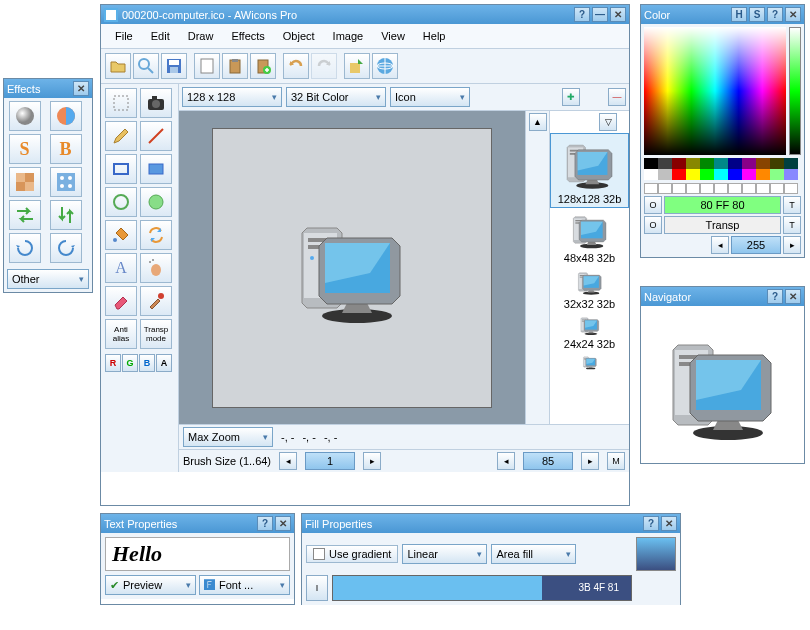  What do you see at coordinates (48, 279) in the screenshot?
I see `effects-dropdown: Other` at bounding box center [48, 279].